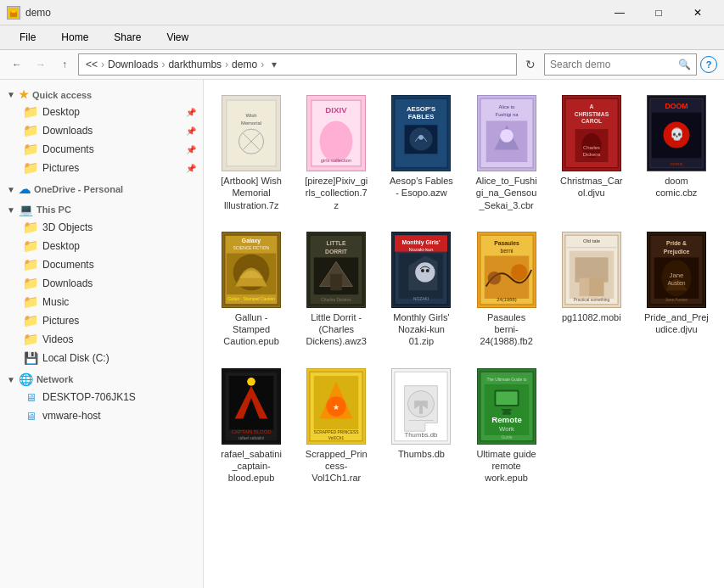 The image size is (724, 588). I want to click on sidebar-item-downloads: 📁 Downloads, so click(102, 283).